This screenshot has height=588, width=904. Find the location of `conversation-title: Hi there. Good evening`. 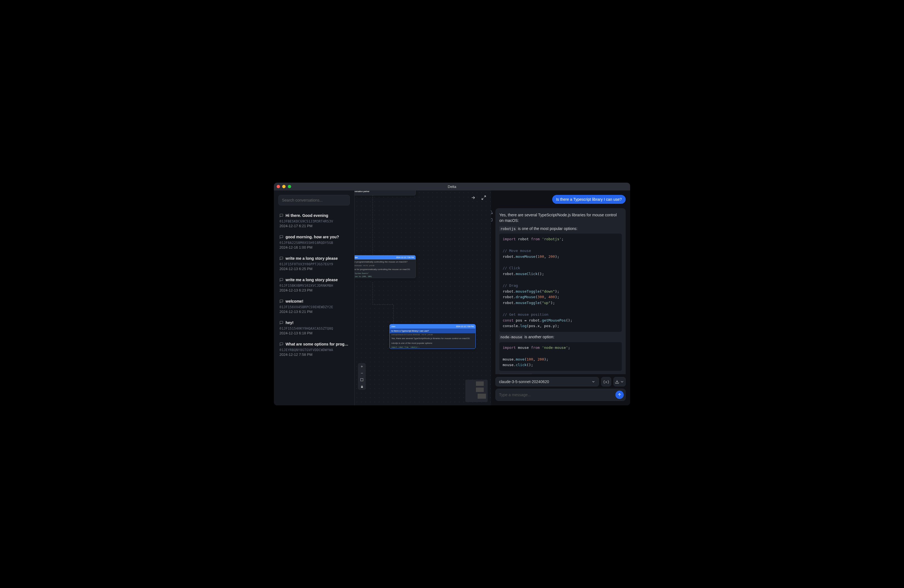

conversation-title: Hi there. Good evening is located at coordinates (307, 215).